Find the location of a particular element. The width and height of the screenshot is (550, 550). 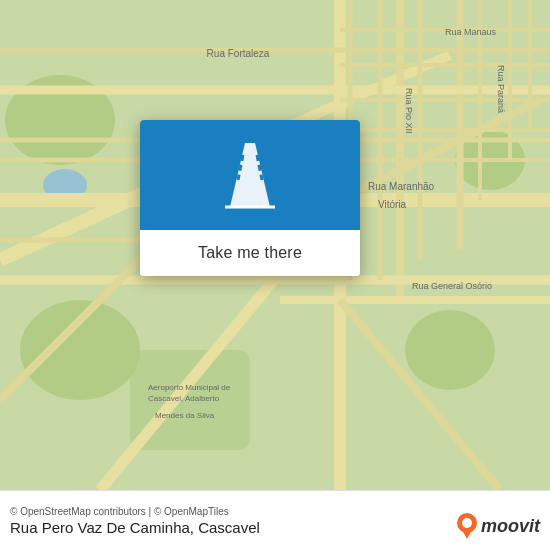

road-icon is located at coordinates (250, 175).